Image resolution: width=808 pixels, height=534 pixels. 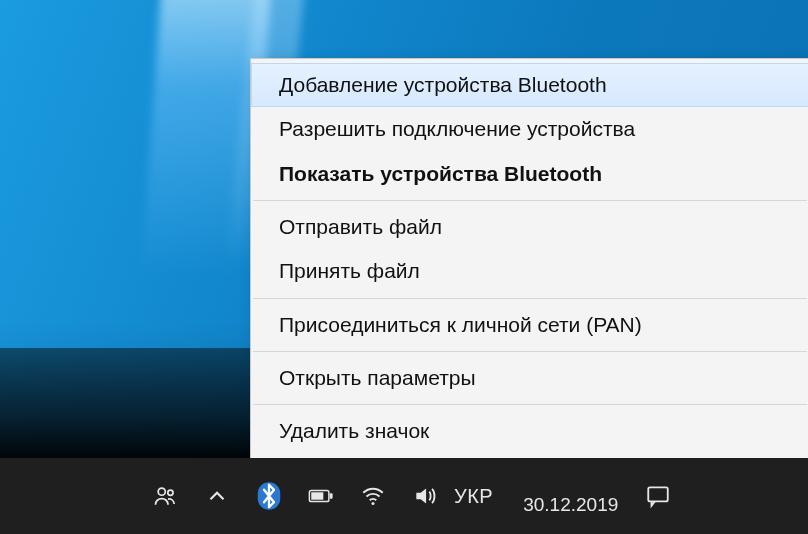 I want to click on volume-icon, so click(x=425, y=496).